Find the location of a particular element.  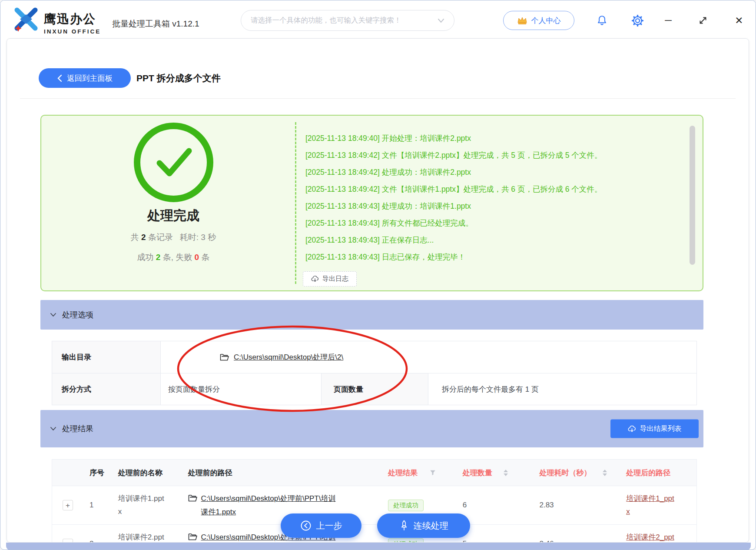

success-check-icon is located at coordinates (174, 163).